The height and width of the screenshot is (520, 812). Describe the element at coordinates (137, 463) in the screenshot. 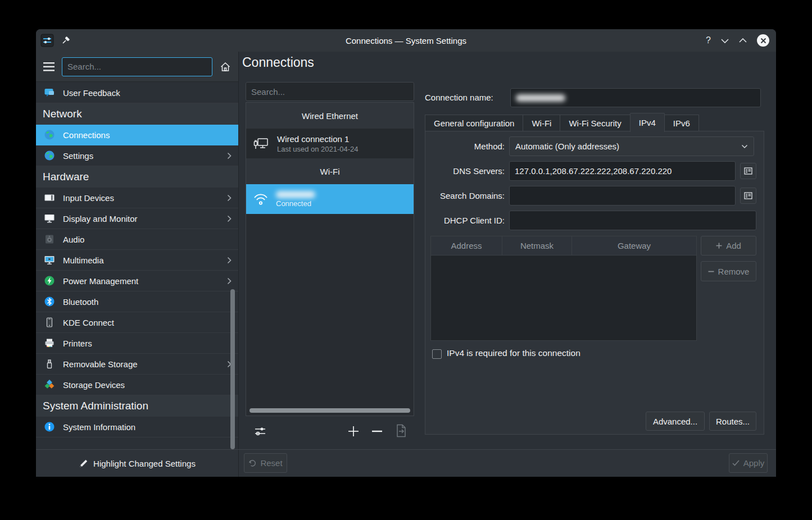

I see `highlight-changed-settings: Highlight Changed Settings` at that location.